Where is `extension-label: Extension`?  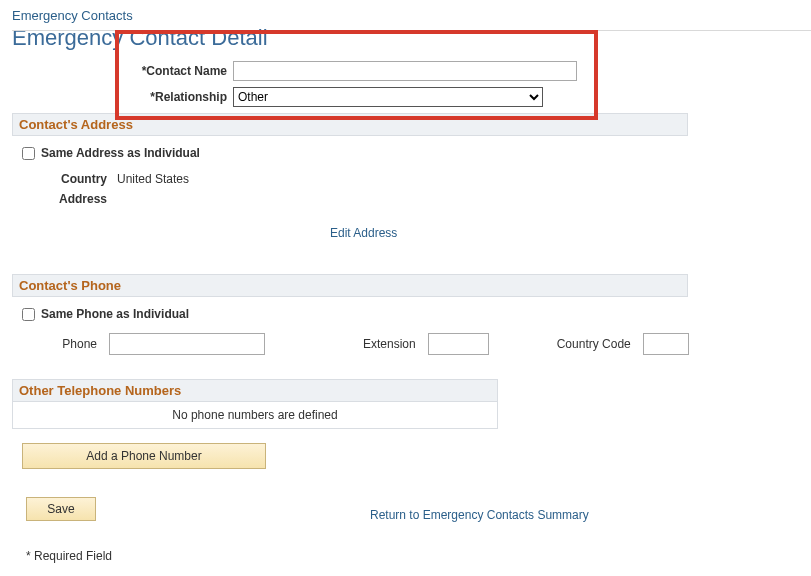 extension-label: Extension is located at coordinates (392, 344).